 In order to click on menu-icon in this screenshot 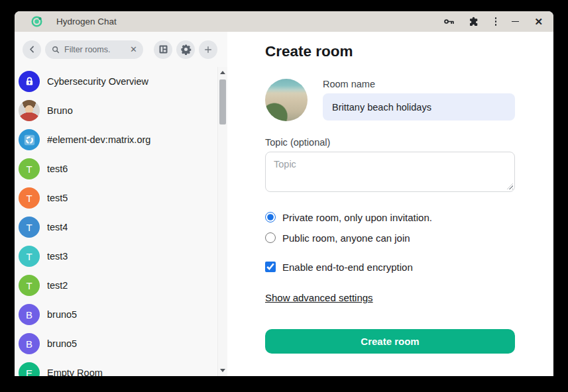, I will do `click(496, 21)`.